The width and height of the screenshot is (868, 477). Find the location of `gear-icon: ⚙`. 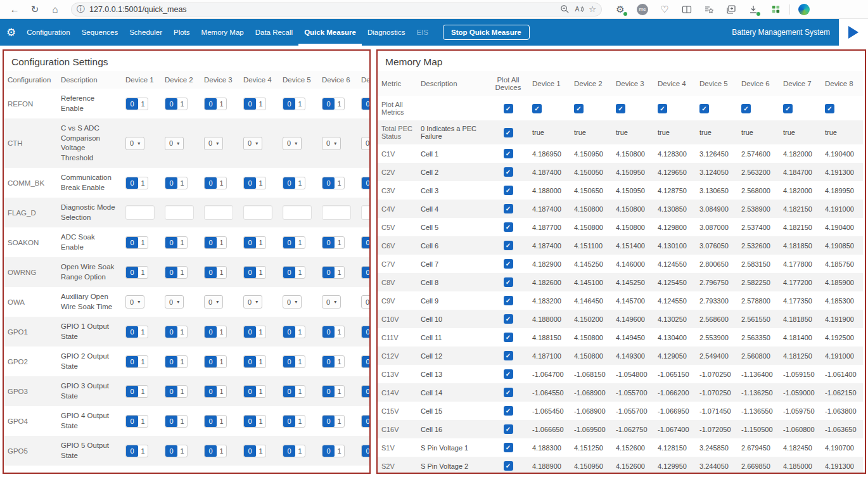

gear-icon: ⚙ is located at coordinates (620, 10).